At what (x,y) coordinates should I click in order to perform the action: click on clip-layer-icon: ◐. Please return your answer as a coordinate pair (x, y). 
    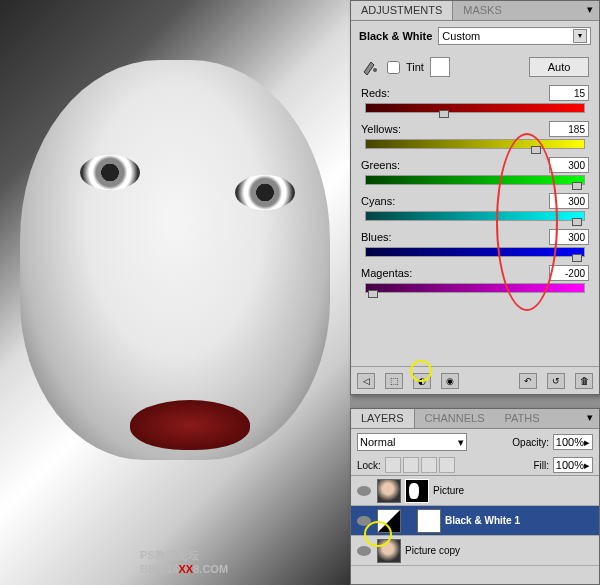
    Looking at the image, I should click on (422, 381).